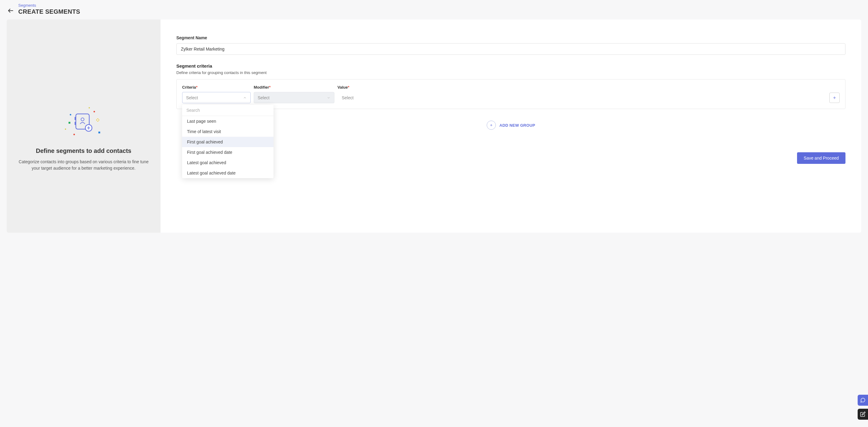  I want to click on criteria-section-subtitle: Define criteria for grouping contacts in…, so click(511, 73).